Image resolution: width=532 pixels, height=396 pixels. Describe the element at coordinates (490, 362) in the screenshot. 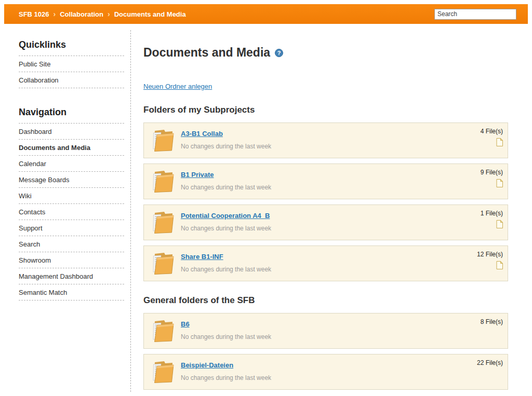

I see `folder-meta: 22 File(s)` at that location.